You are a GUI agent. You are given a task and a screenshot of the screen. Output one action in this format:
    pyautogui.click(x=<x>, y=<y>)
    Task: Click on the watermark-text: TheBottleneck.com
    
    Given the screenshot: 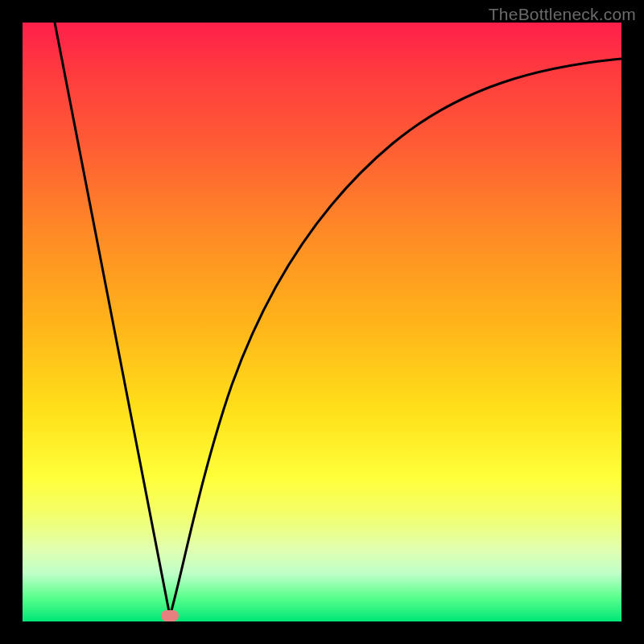 What is the action you would take?
    pyautogui.click(x=562, y=14)
    